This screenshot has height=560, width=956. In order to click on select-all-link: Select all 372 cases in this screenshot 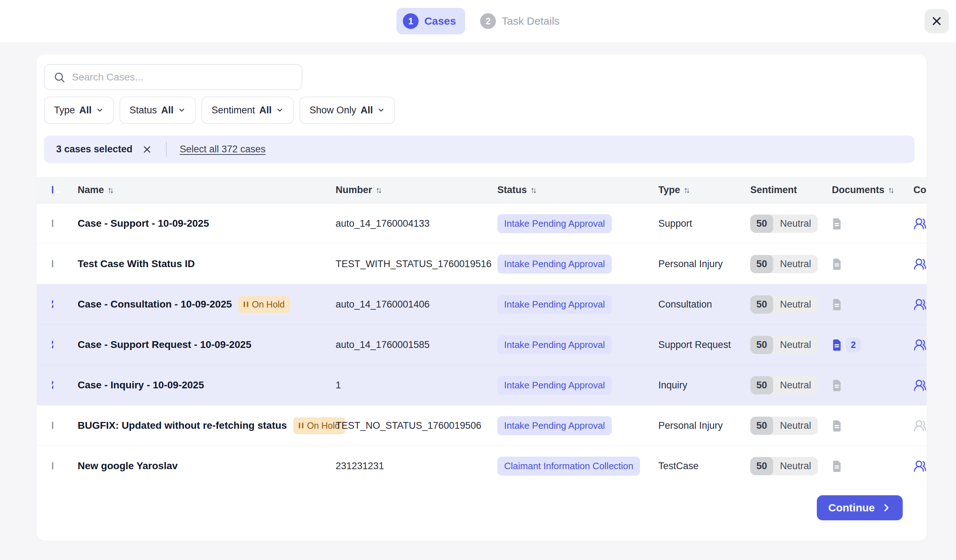, I will do `click(222, 149)`.